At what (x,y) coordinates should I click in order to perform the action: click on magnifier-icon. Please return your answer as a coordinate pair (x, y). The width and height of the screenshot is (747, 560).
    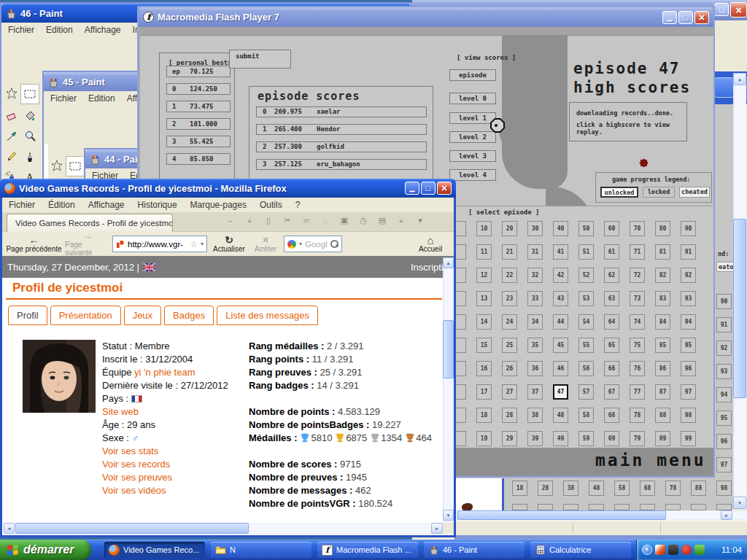
    Looking at the image, I should click on (30, 136).